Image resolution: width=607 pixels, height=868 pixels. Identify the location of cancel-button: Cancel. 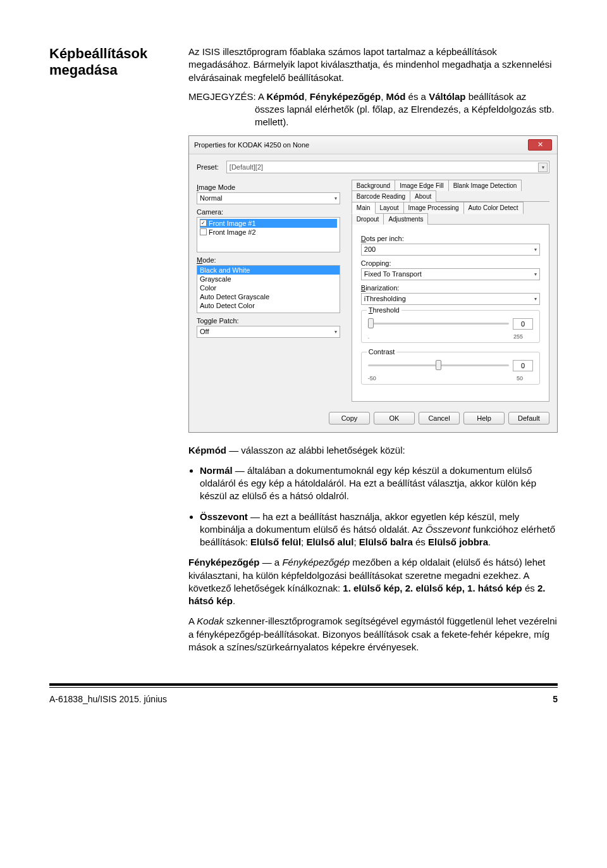
(439, 418).